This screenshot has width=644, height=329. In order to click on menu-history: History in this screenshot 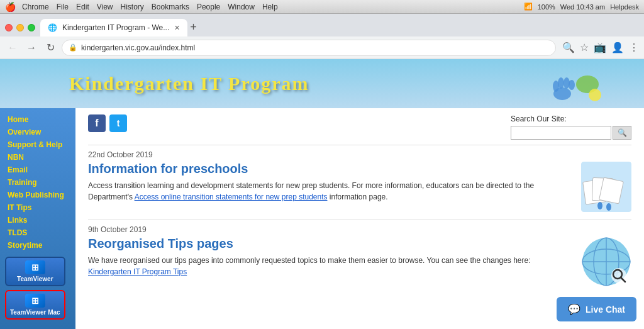, I will do `click(132, 7)`.